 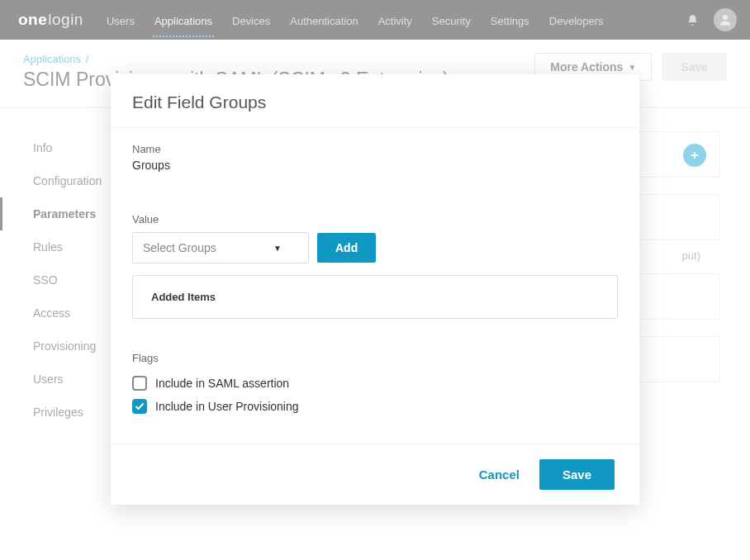 I want to click on flag-prov-label: Include in User Provisioning, so click(x=227, y=406).